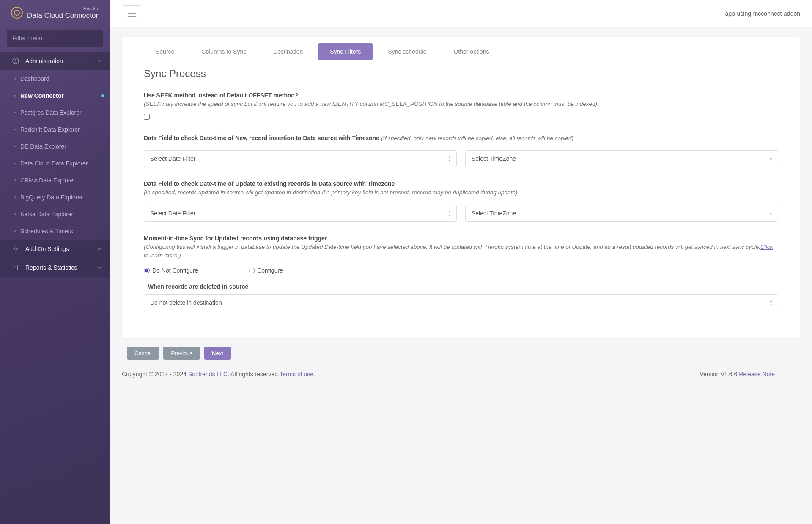  Describe the element at coordinates (155, 374) in the screenshot. I see `footer-copyright-prefix: Copyright © 2017 - 2024` at that location.